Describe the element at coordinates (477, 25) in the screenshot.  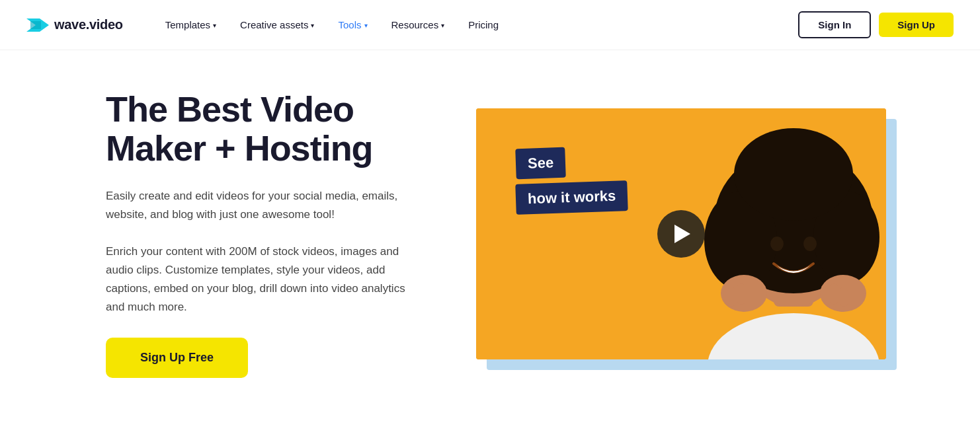
I see `nav-links: Templates ▾ Creative assets ▾ Tools ▾ Re…` at that location.